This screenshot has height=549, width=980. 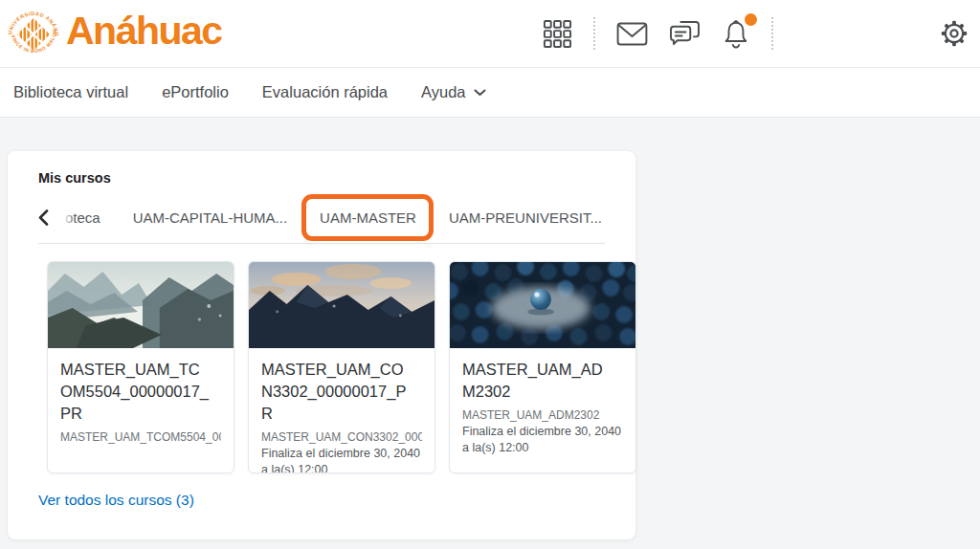 I want to click on my-courses-title: Mis cursos, so click(x=327, y=178).